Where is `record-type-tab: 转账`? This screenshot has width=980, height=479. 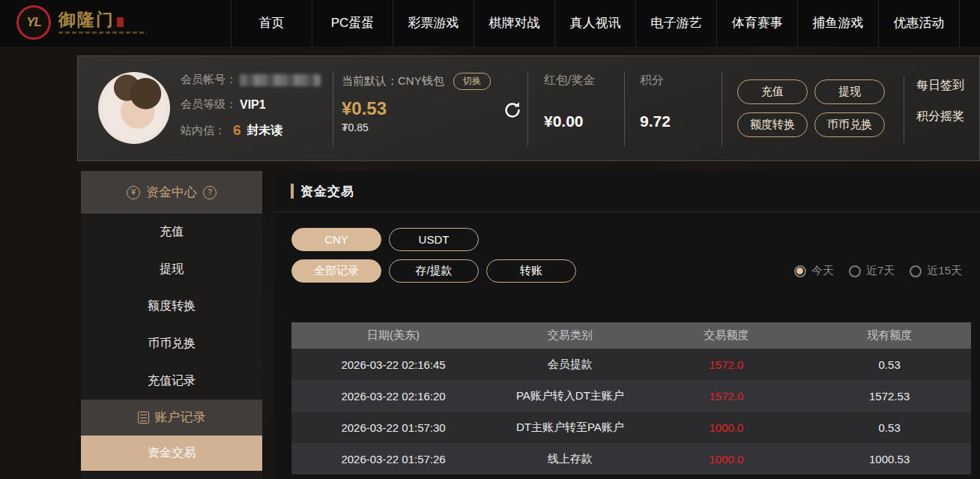
record-type-tab: 转账 is located at coordinates (531, 271).